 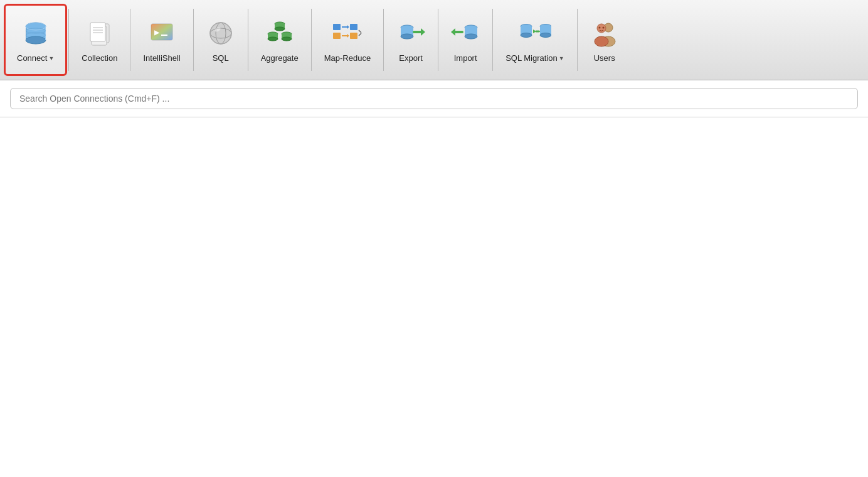 What do you see at coordinates (532, 58) in the screenshot?
I see `sql-migration-label: SQL Migration` at bounding box center [532, 58].